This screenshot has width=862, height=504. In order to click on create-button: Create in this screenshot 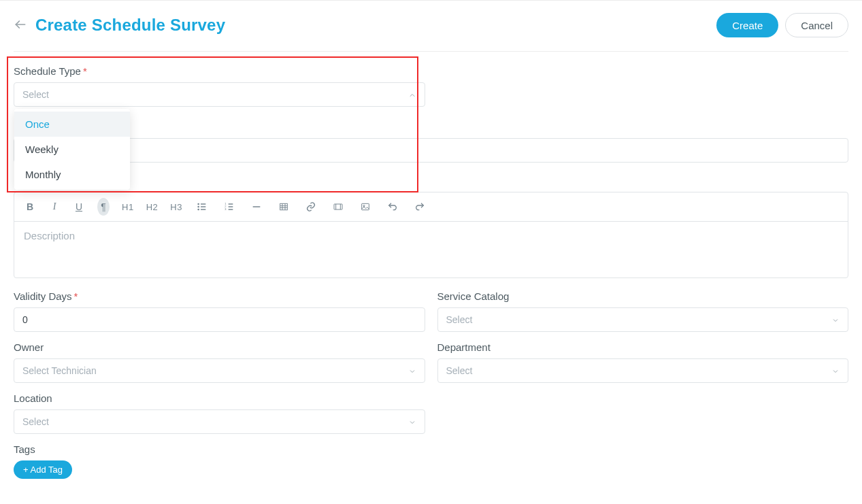, I will do `click(747, 25)`.